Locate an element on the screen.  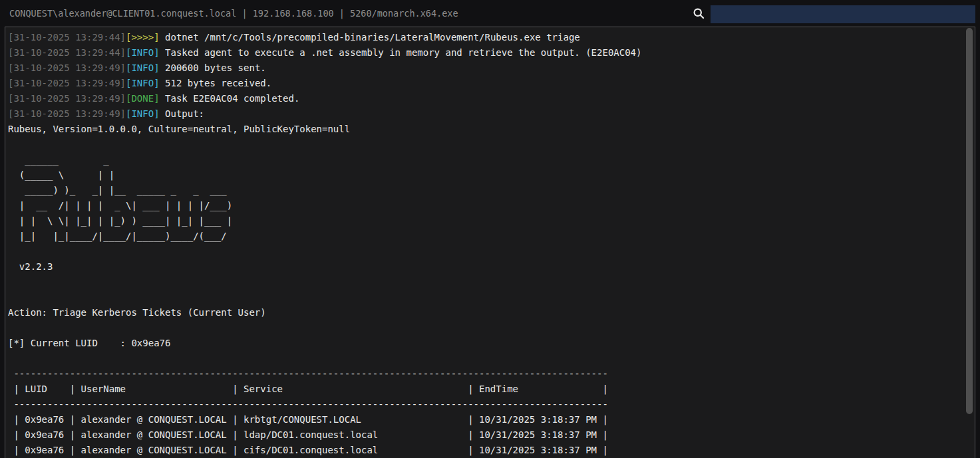
log-message: 512 bytes received. is located at coordinates (216, 83).